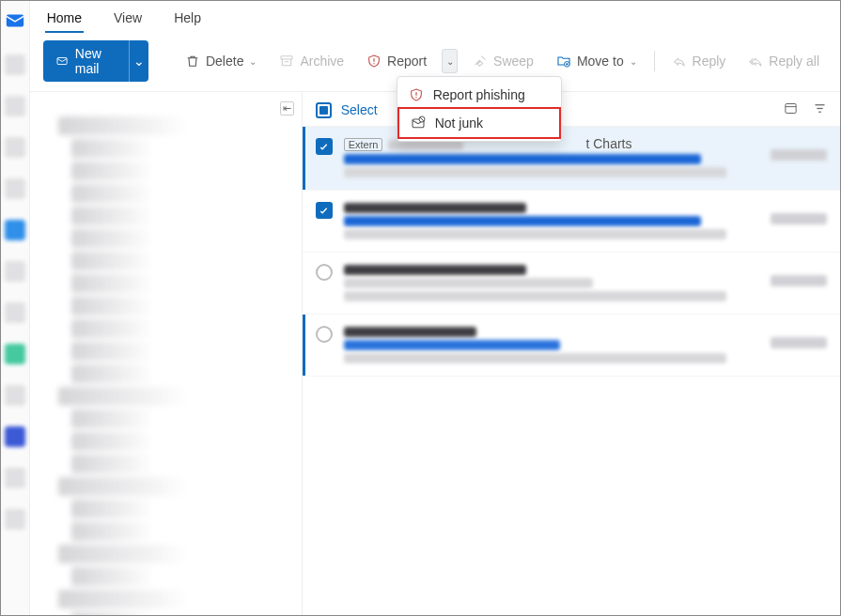 This screenshot has height=616, width=841. I want to click on mail-icon, so click(62, 61).